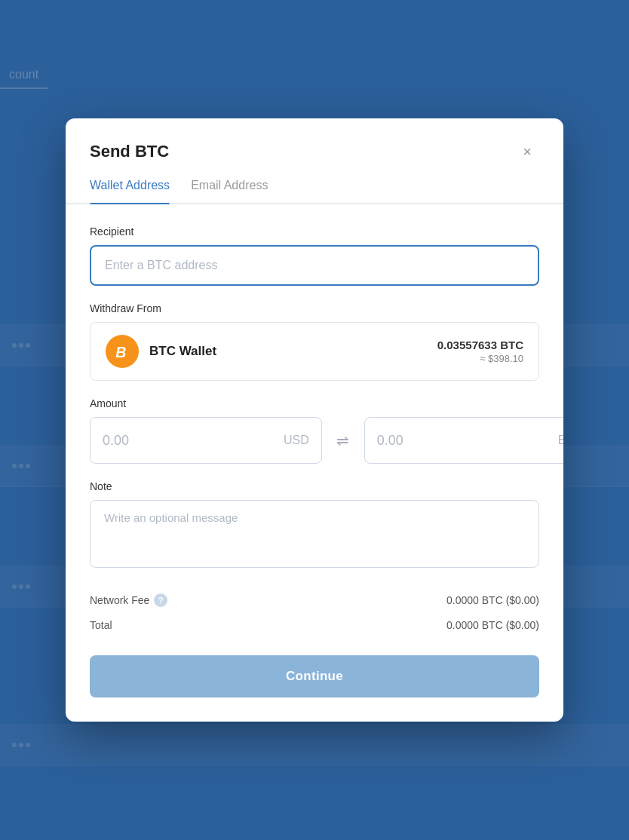 The height and width of the screenshot is (840, 629). I want to click on recipient-field-group: Recipient, so click(314, 256).